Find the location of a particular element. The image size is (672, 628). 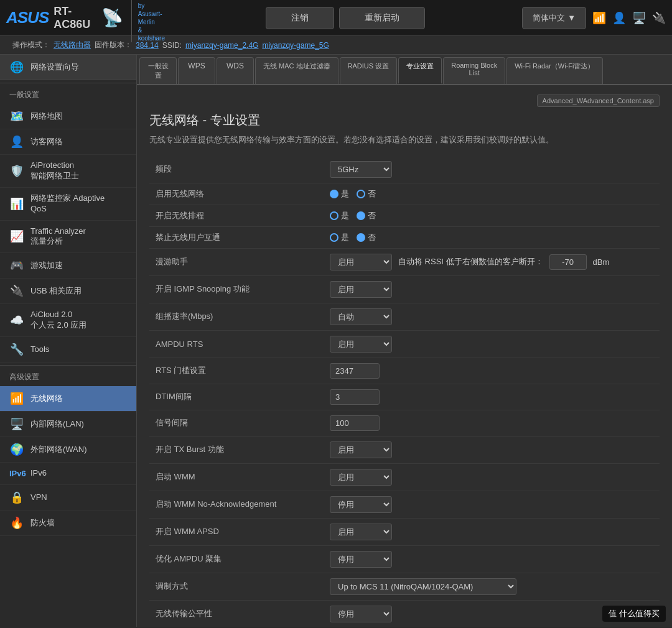

wmm-apsd-select: 启用停用 is located at coordinates (361, 532).